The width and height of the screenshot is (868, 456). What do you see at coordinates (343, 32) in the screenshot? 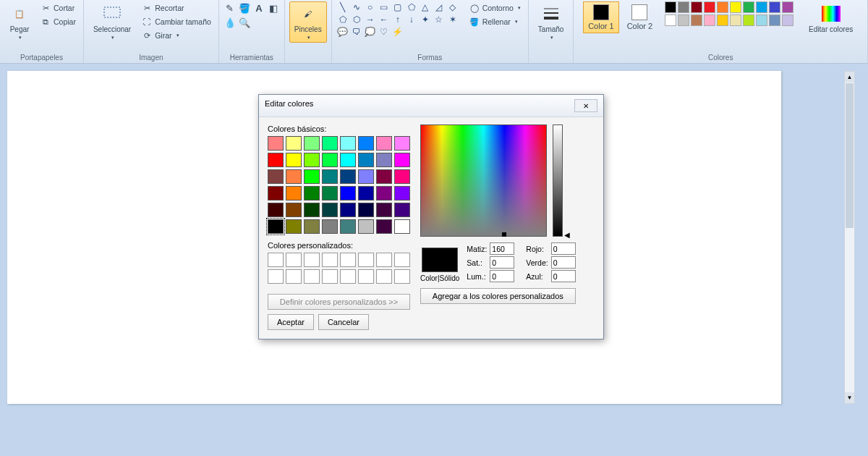
I see `shape-callout1: 💬` at bounding box center [343, 32].